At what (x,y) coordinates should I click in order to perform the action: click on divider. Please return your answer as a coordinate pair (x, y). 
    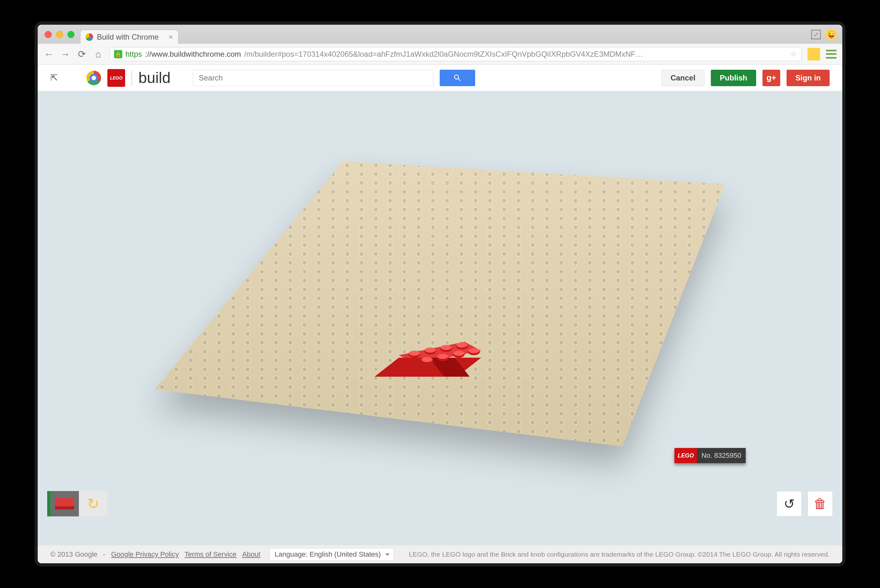
    Looking at the image, I should click on (132, 78).